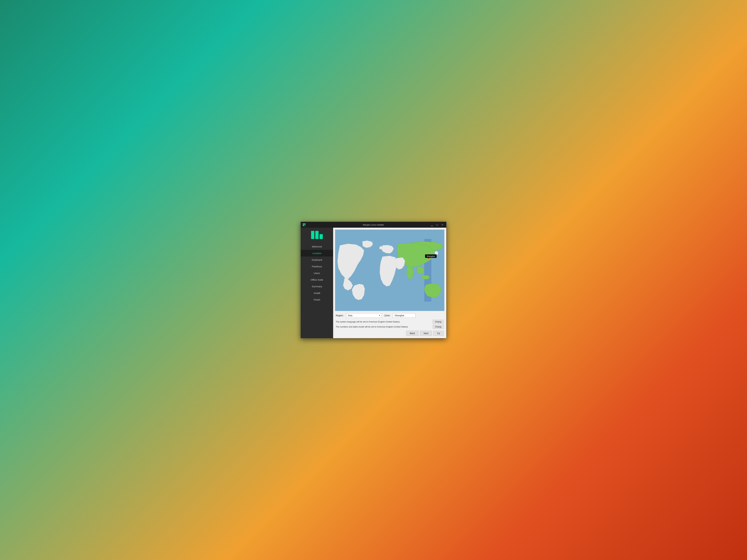 The height and width of the screenshot is (560, 747). Describe the element at coordinates (317, 260) in the screenshot. I see `sidebar-item-keyboard: Keyboard` at that location.